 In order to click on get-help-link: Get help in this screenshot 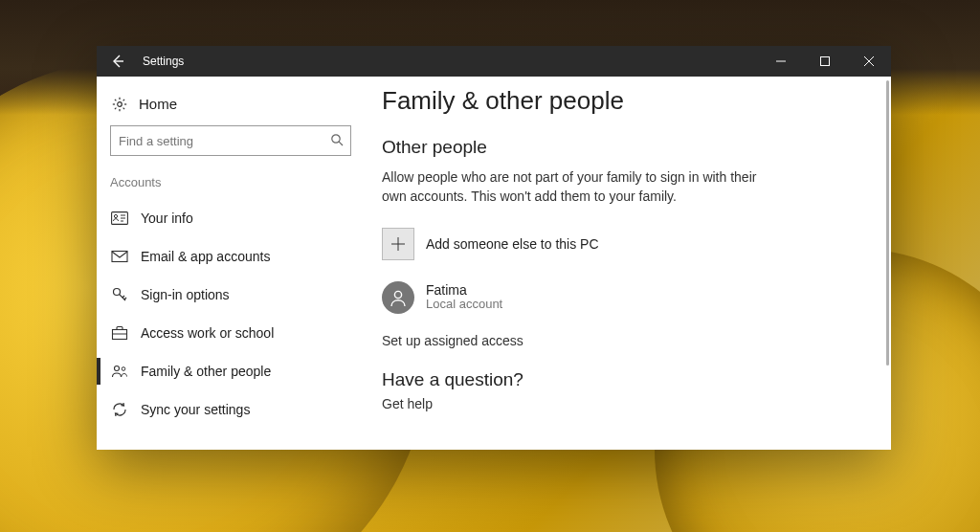, I will do `click(627, 404)`.